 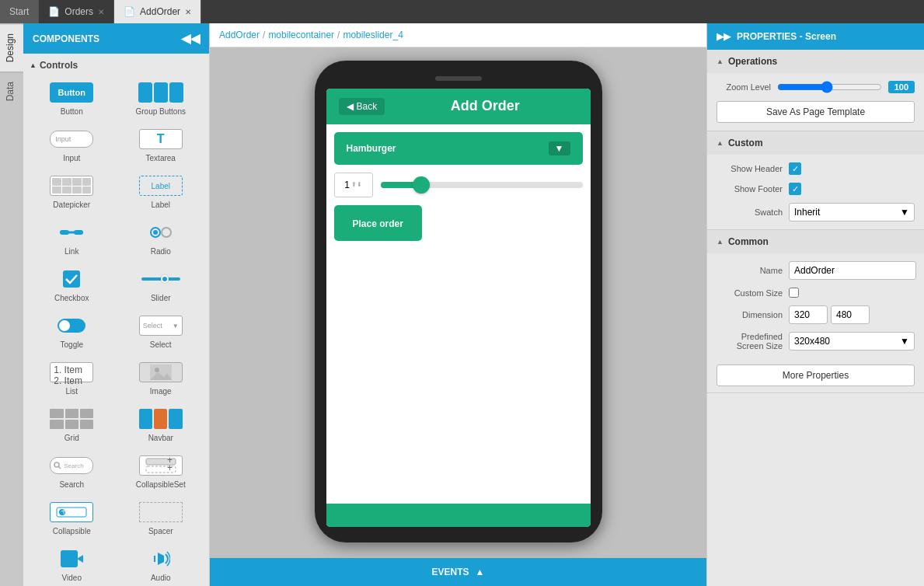 What do you see at coordinates (459, 572) in the screenshot?
I see `events-bar: EVENTS ▲` at bounding box center [459, 572].